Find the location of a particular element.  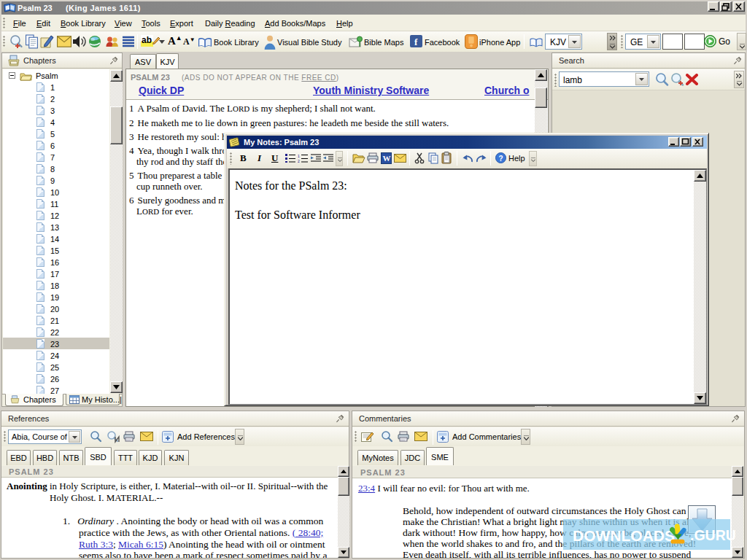

svg-text: 2 is located at coordinates (299, 160).